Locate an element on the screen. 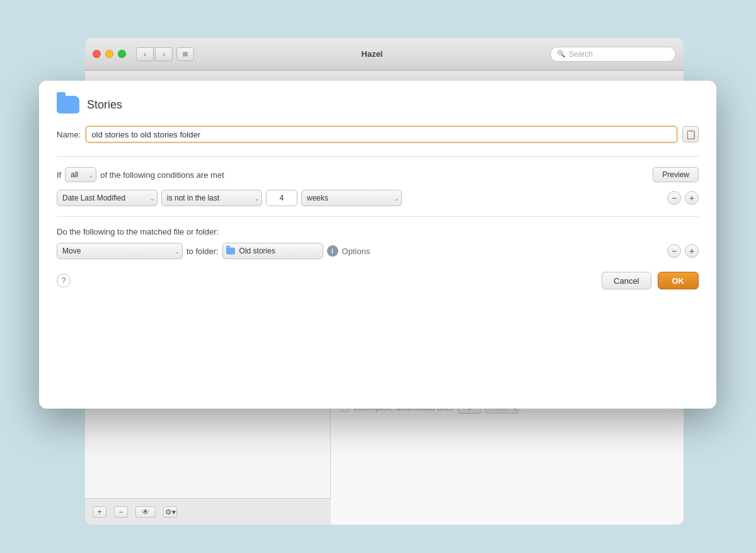 Image resolution: width=756 pixels, height=553 pixels. folder-select-wrapper: Old stories is located at coordinates (273, 251).